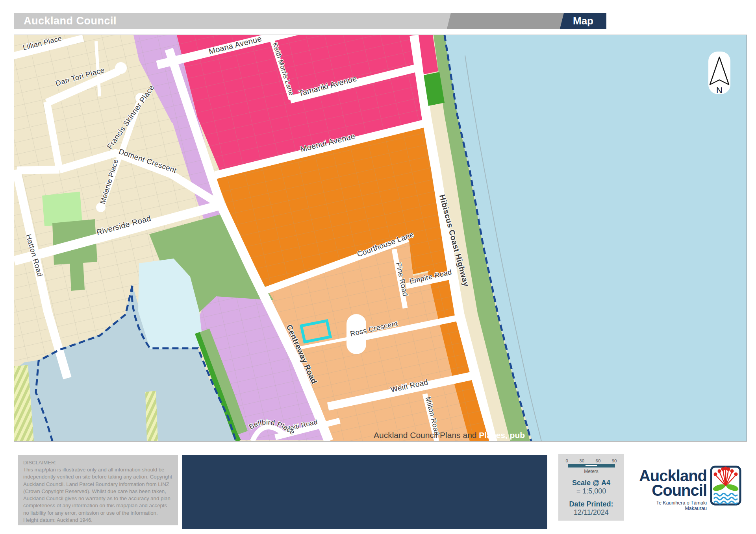 The width and height of the screenshot is (756, 534). I want to click on map-attribution: Auckland Council Plans and Places, pub, so click(449, 435).